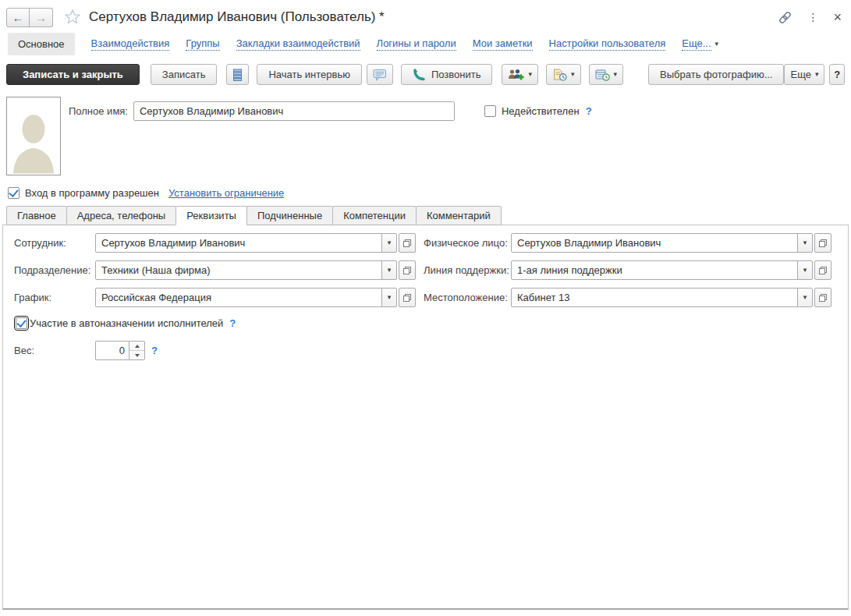 The image size is (851, 616). What do you see at coordinates (137, 351) in the screenshot?
I see `weight-stepper` at bounding box center [137, 351].